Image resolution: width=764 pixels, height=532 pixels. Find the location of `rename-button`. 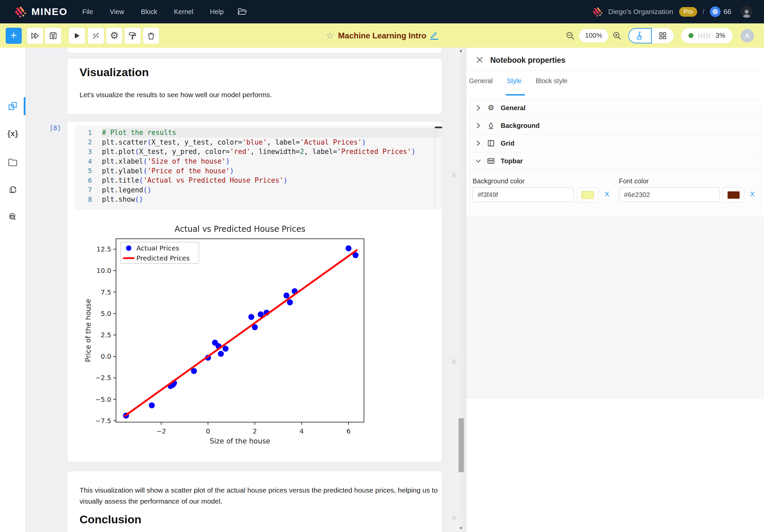

rename-button is located at coordinates (434, 36).